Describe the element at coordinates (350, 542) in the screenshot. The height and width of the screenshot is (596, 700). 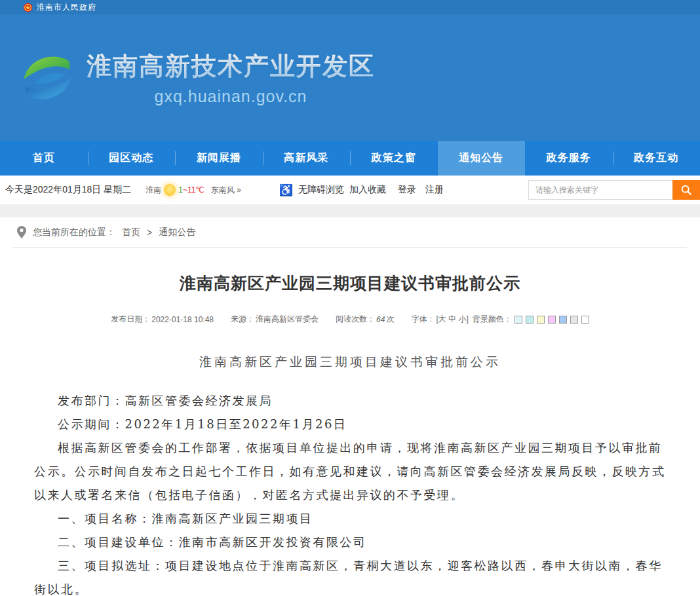
I see `article-paragraph: 二、项目建设单位：淮南市高新区开发投资有限公司` at that location.